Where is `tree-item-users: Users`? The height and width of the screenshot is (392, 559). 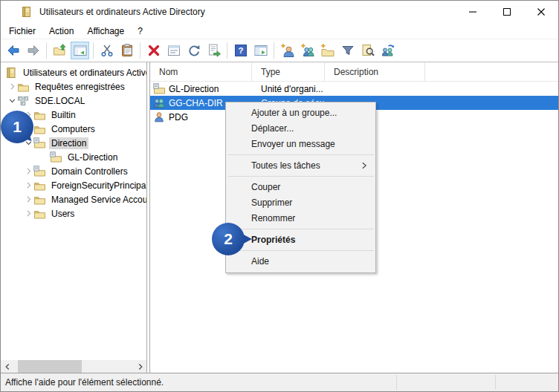 tree-item-users: Users is located at coordinates (74, 214).